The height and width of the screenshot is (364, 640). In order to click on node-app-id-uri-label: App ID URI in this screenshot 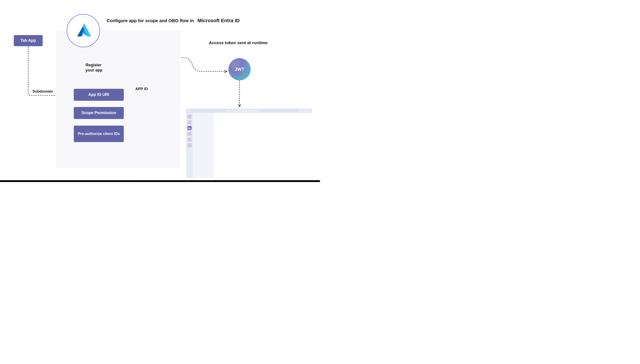, I will do `click(99, 95)`.